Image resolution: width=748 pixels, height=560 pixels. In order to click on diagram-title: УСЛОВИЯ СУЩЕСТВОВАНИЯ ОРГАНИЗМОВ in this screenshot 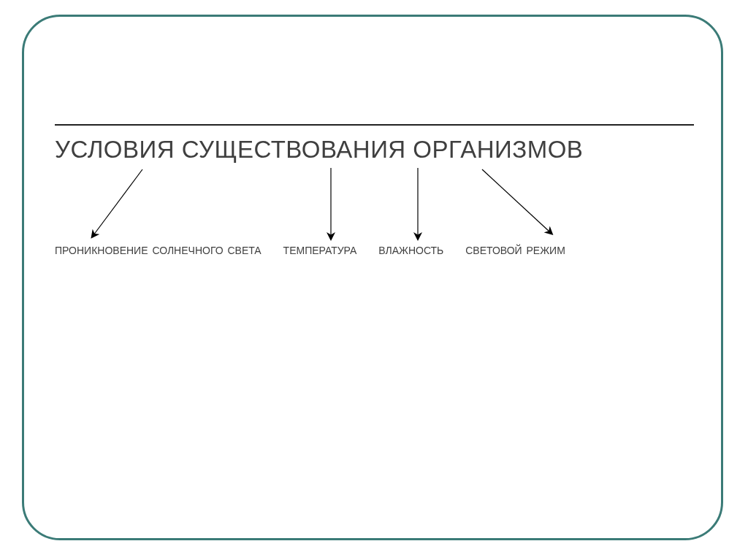, I will do `click(318, 150)`.